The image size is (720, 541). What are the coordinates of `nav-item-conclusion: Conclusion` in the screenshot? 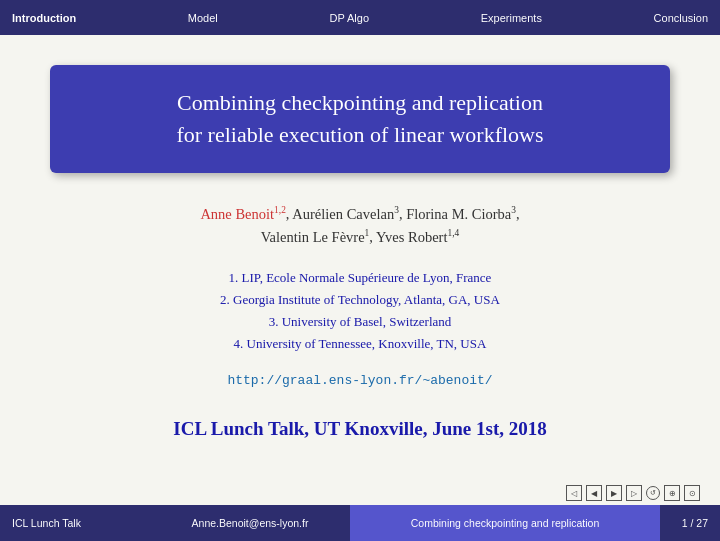 It's located at (681, 18).